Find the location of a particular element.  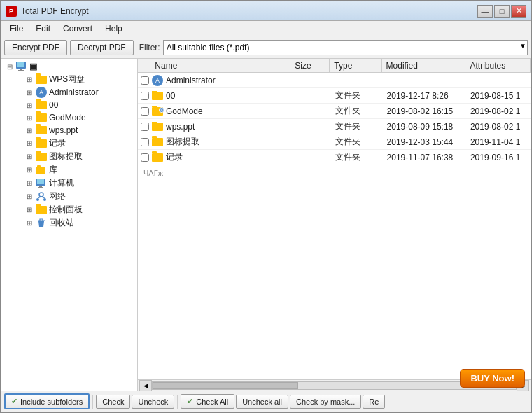

minimize-button: — is located at coordinates (485, 11).